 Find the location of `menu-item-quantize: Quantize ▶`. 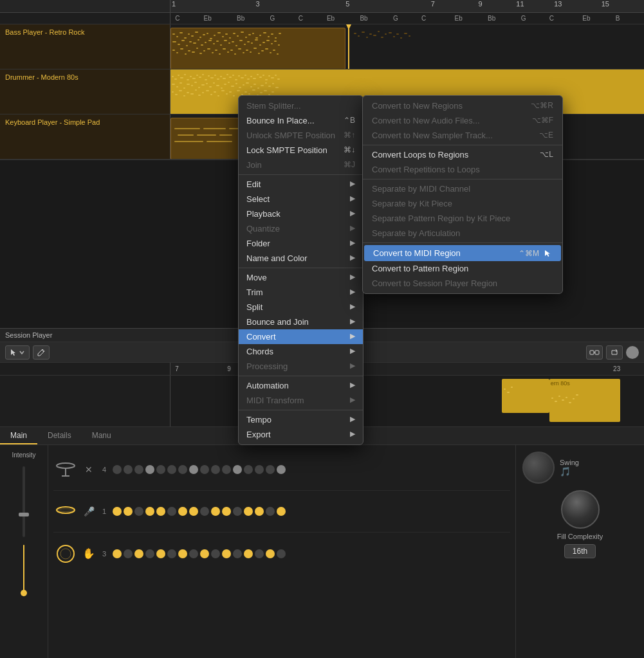

menu-item-quantize: Quantize ▶ is located at coordinates (301, 229).